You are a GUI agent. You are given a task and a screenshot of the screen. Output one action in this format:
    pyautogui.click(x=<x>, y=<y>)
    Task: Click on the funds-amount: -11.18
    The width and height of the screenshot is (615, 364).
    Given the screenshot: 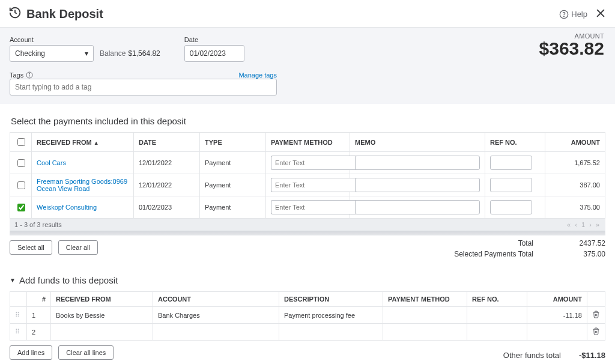 What is the action you would take?
    pyautogui.click(x=557, y=315)
    